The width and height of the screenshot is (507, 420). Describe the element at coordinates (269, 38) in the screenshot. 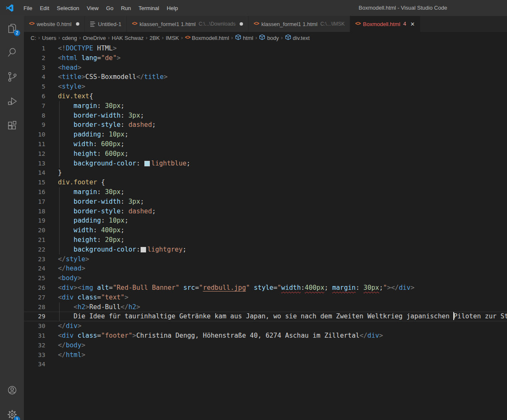

I see `breadcrumb-item-body: body` at that location.